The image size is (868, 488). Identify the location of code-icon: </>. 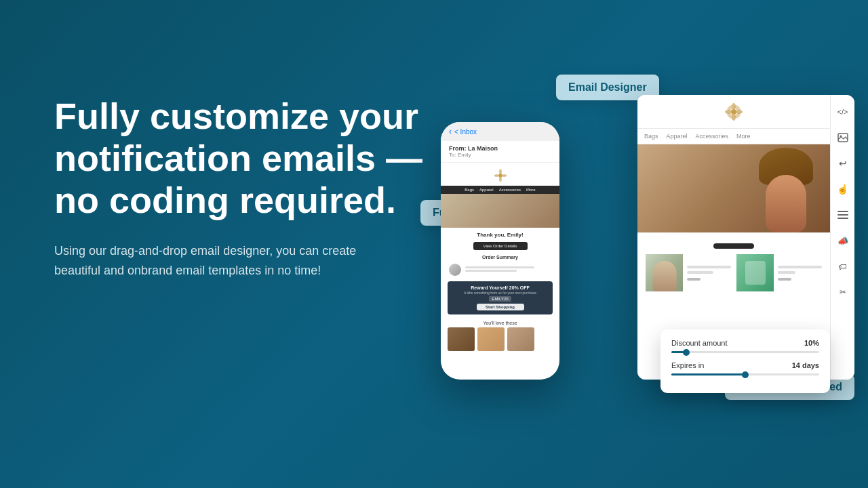
(843, 112).